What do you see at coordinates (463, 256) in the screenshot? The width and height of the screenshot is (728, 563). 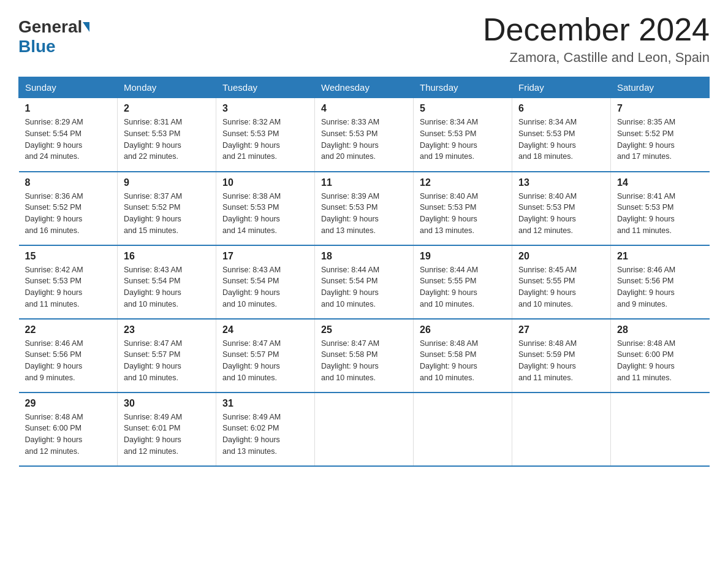 I see `day-number: 19` at bounding box center [463, 256].